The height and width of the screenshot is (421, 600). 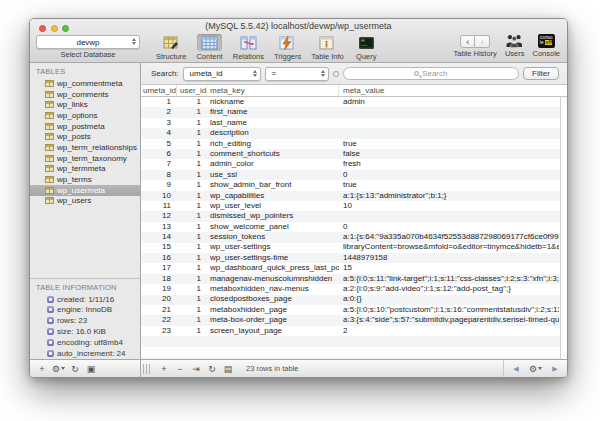 I want to click on refresh-rows-button: ↻, so click(x=212, y=369).